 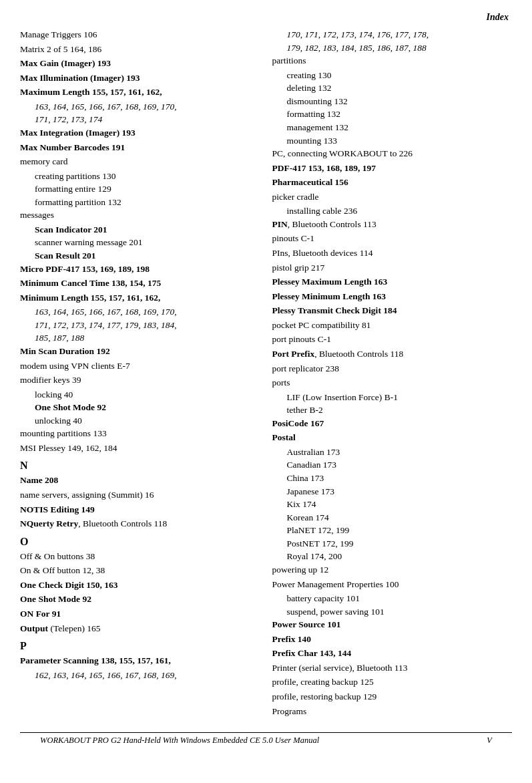 What do you see at coordinates (140, 448) in the screenshot?
I see `index-entry: MSI Plessey 149, 162, 184` at bounding box center [140, 448].